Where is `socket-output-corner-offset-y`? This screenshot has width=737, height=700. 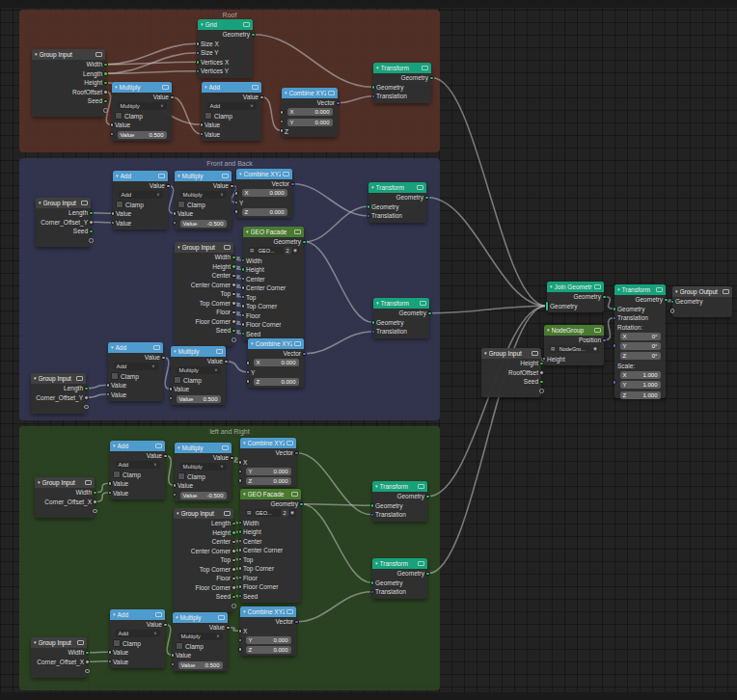
socket-output-corner-offset-y is located at coordinates (91, 222).